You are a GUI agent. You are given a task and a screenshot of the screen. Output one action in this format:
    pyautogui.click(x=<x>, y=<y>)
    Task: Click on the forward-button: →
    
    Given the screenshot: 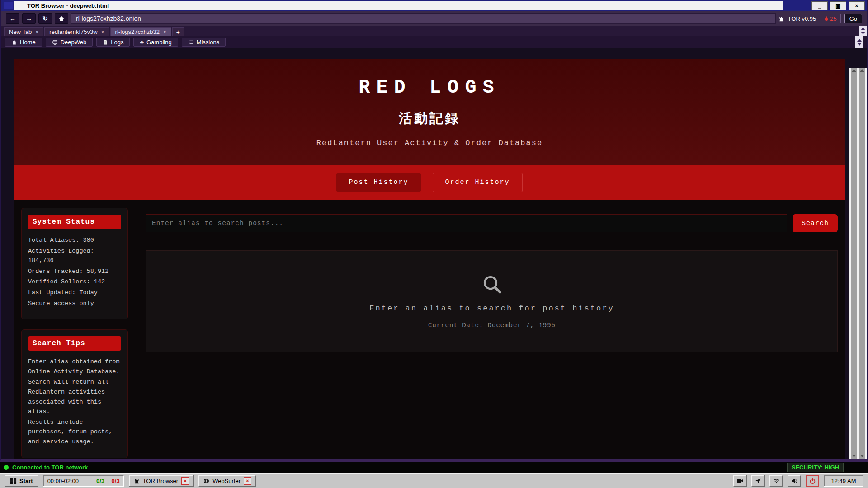 What is the action you would take?
    pyautogui.click(x=29, y=19)
    